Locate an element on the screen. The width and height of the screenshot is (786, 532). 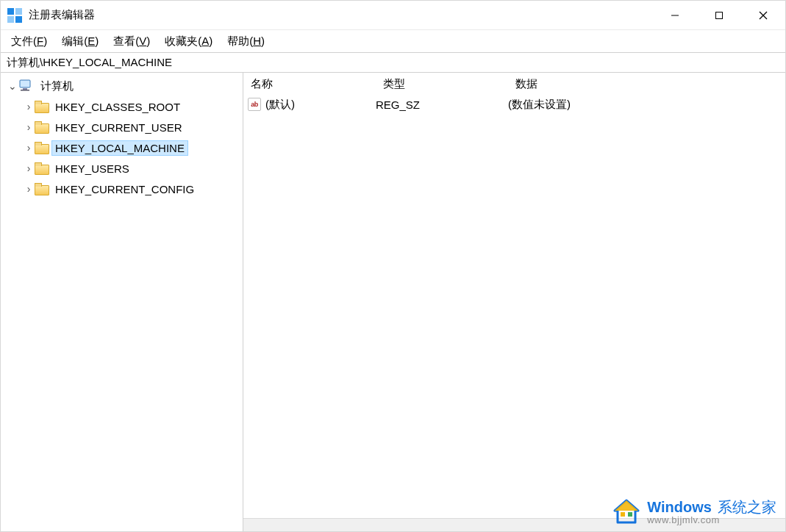
string-value-icon: ab is located at coordinates (254, 104).